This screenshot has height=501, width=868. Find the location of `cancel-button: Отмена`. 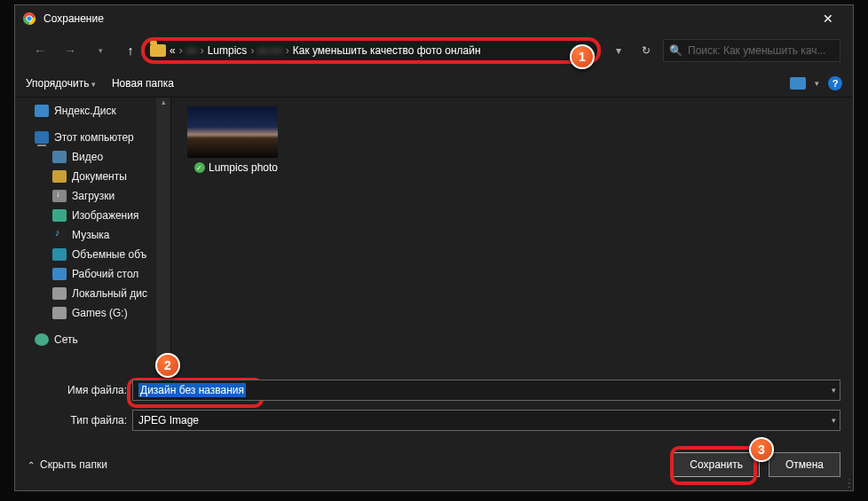

cancel-button: Отмена is located at coordinates (804, 465).